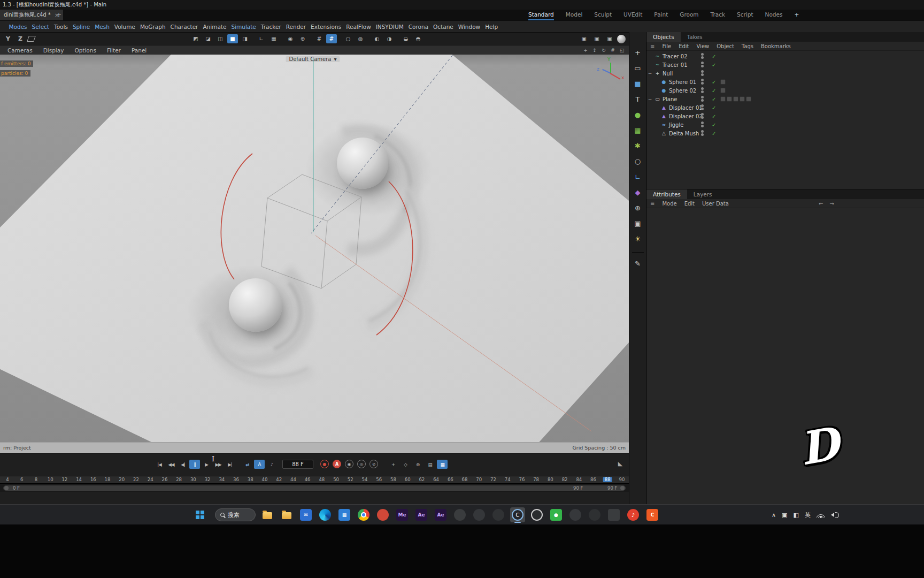 The width and height of the screenshot is (924, 578). I want to click on menu-extensions: Extensions, so click(326, 27).